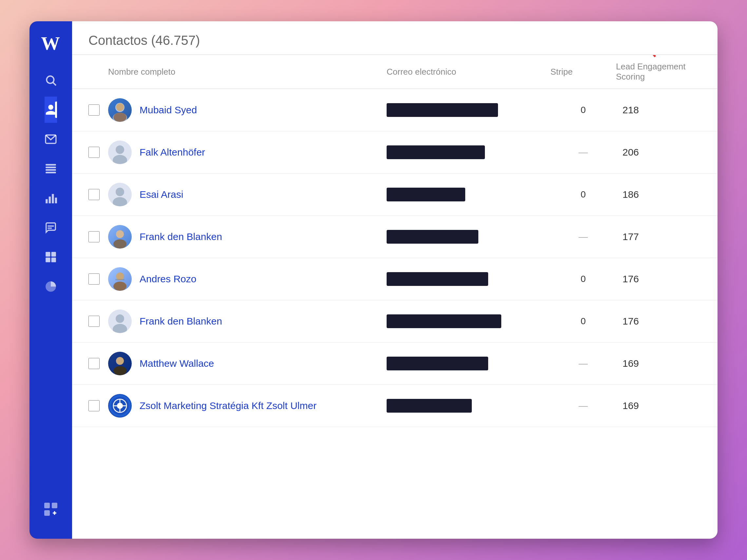  I want to click on table-row: Frank den Blanken — 177, so click(395, 237).